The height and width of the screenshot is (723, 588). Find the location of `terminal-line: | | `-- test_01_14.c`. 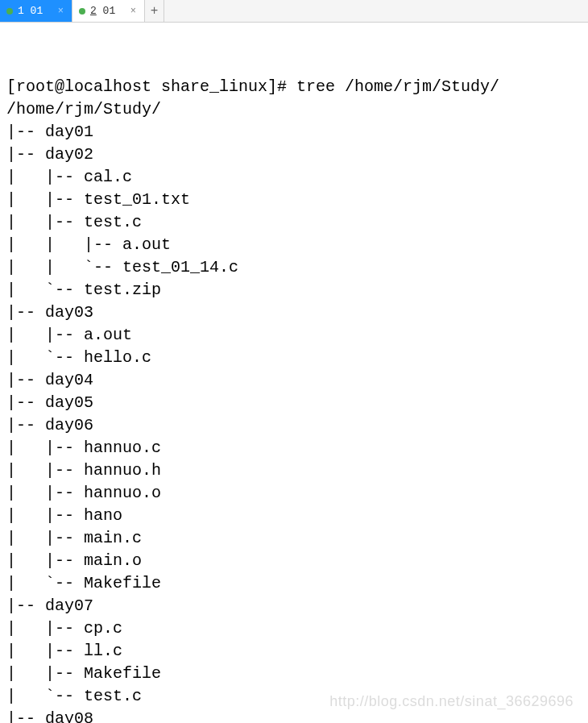

terminal-line: | | `-- test_01_14.c is located at coordinates (294, 268).